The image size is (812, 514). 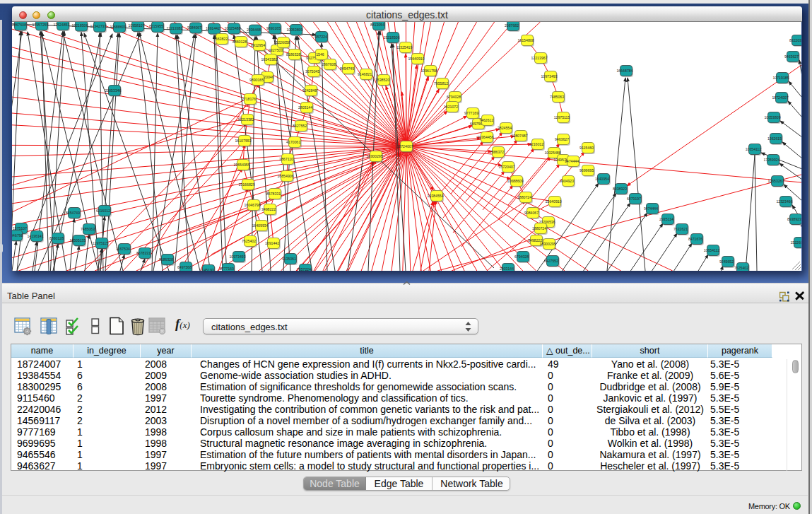 What do you see at coordinates (289, 259) in the screenshot?
I see `svg-text: 9135061` at bounding box center [289, 259].